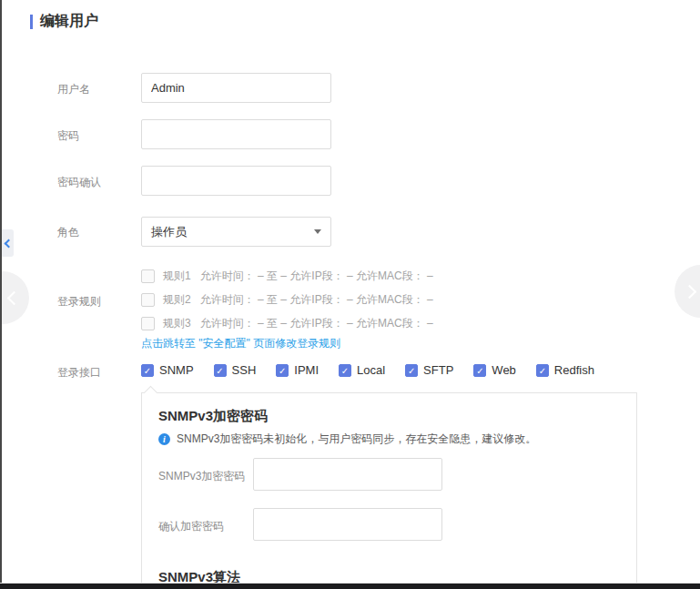 Image resolution: width=700 pixels, height=589 pixels. Describe the element at coordinates (74, 89) in the screenshot. I see `username-label: 用户名` at that location.